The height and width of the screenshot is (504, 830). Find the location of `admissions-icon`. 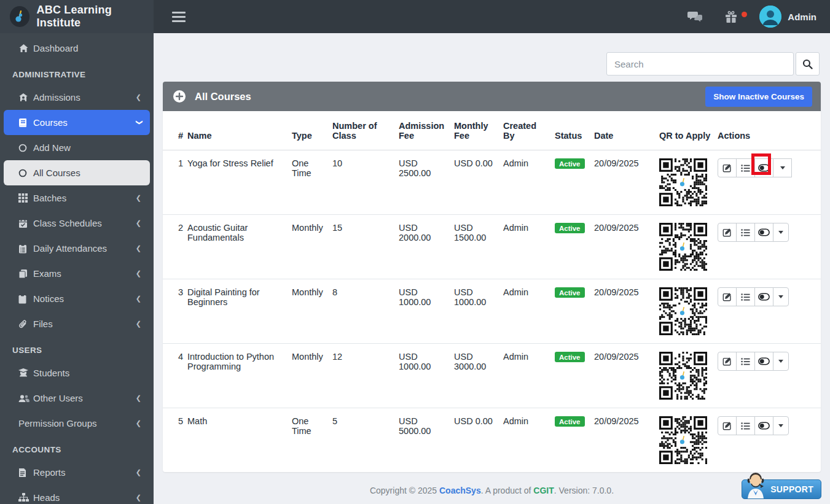

admissions-icon is located at coordinates (26, 98).